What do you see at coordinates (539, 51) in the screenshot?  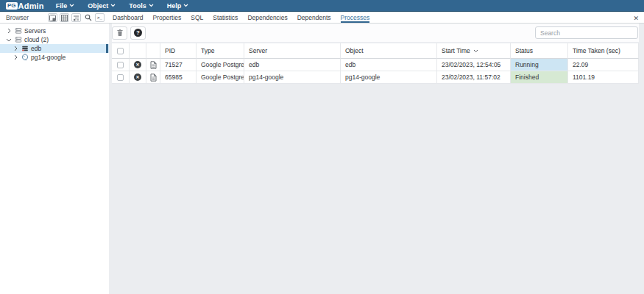 I see `column-header-status: Status` at bounding box center [539, 51].